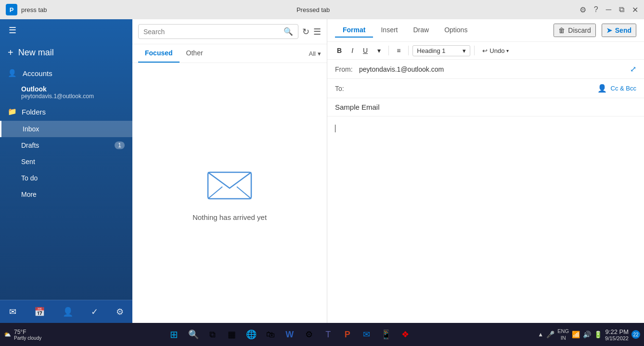  What do you see at coordinates (342, 89) in the screenshot?
I see `to-label: To:` at bounding box center [342, 89].